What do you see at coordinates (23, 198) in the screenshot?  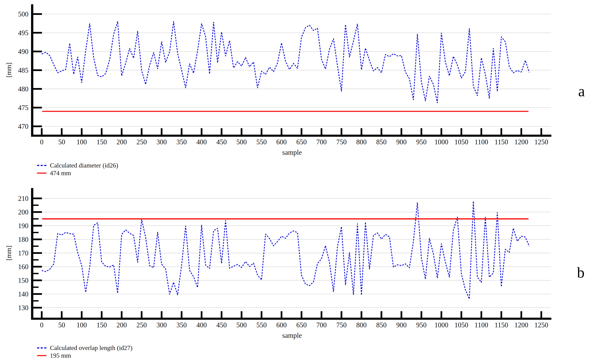 I see `y-tick-label: 210` at bounding box center [23, 198].